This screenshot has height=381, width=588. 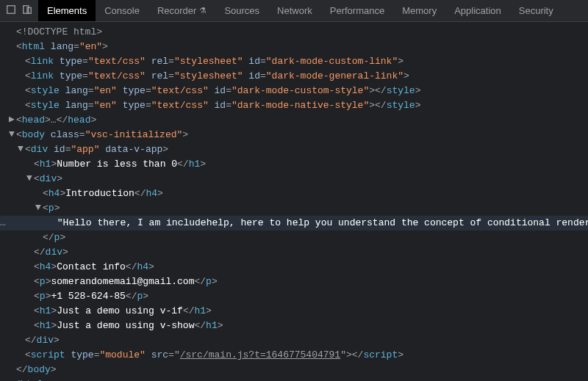 What do you see at coordinates (294, 253) in the screenshot?
I see `node-div-inner-close: </div>` at bounding box center [294, 253].